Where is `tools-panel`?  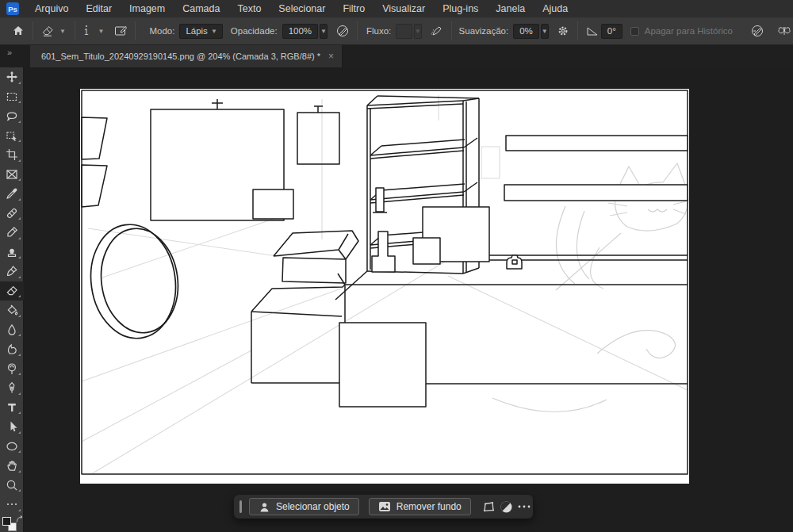
tools-panel is located at coordinates (12, 300).